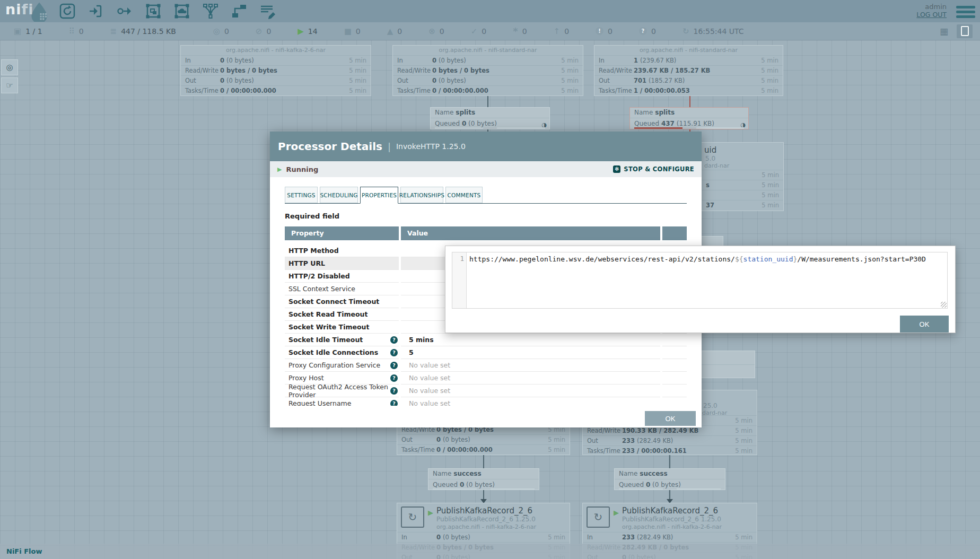 The image size is (980, 559). I want to click on connection-label-success-left: Name success Queued 0 (0 bytes), so click(484, 479).